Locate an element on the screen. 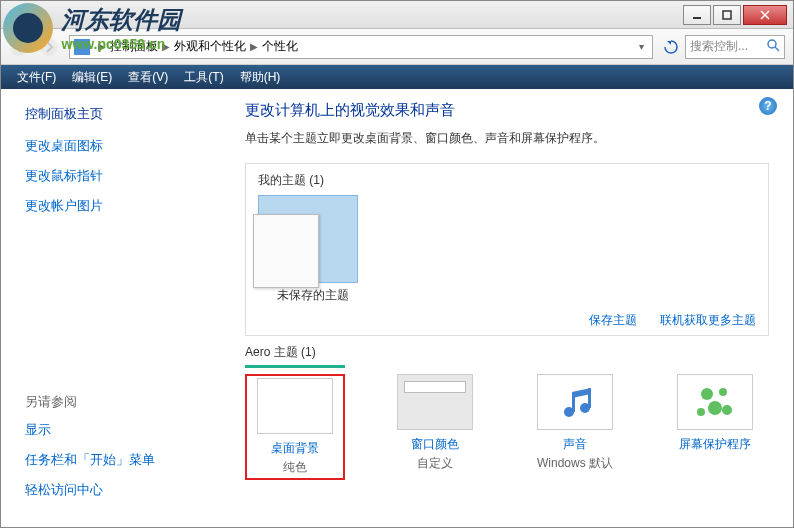  theme-item-unsaved: 未保存的主题 is located at coordinates (313, 250).